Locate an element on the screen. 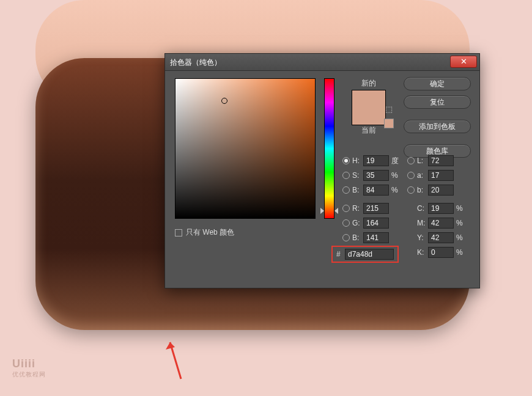 Image resolution: width=532 pixels, height=396 pixels. close-icon: ✕ is located at coordinates (464, 61).